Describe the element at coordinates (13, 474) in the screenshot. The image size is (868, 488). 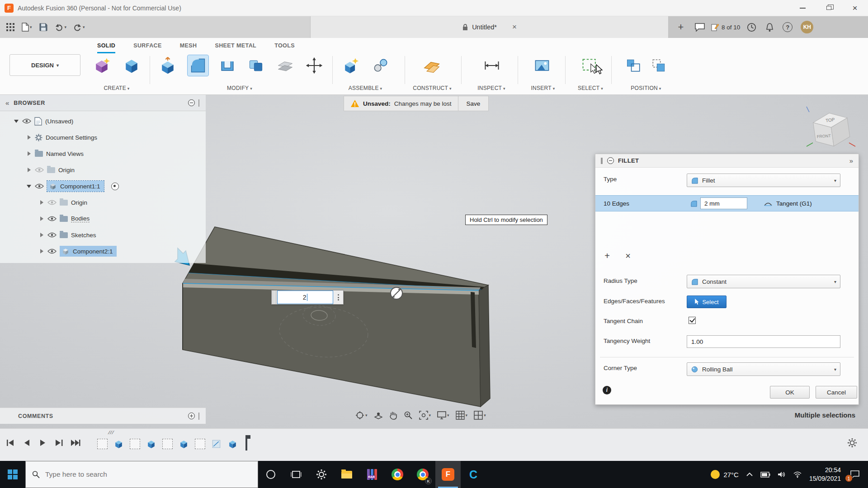
I see `start-button` at that location.